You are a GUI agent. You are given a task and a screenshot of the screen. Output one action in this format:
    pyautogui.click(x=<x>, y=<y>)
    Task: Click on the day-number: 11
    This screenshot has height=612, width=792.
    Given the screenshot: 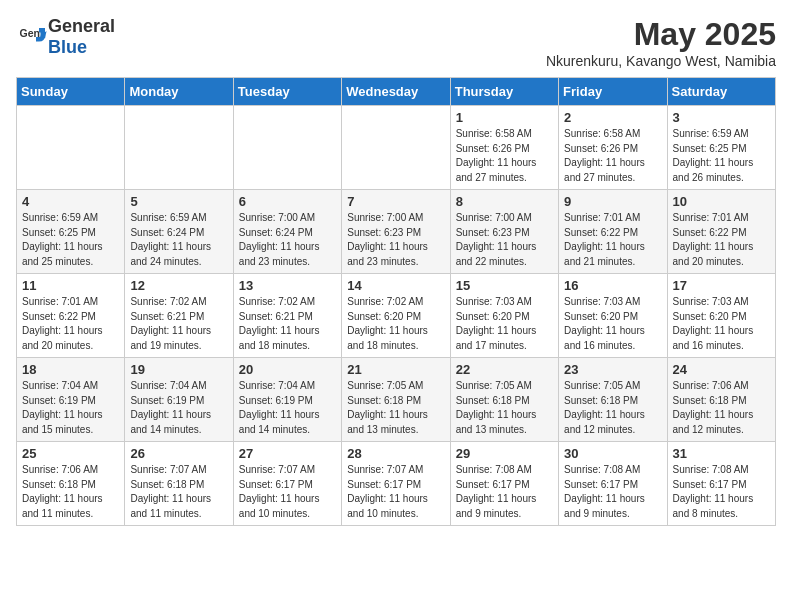 What is the action you would take?
    pyautogui.click(x=70, y=286)
    